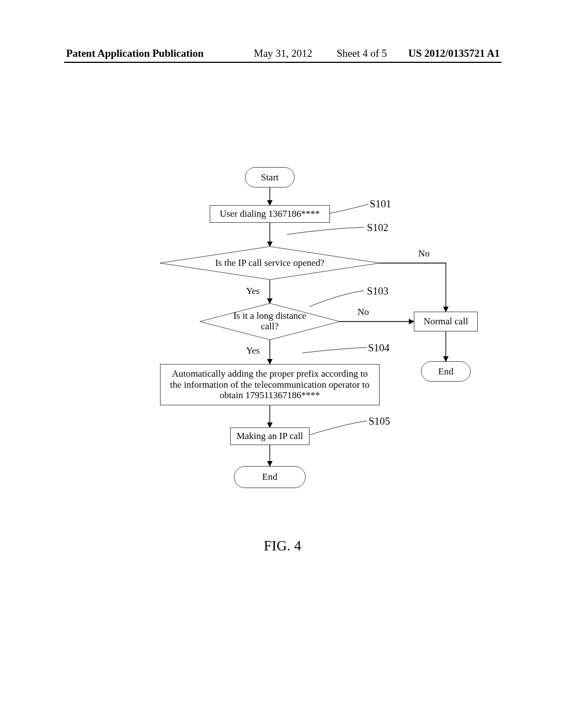 This screenshot has width=565, height=728. Describe the element at coordinates (270, 178) in the screenshot. I see `node-start-label: Start` at that location.